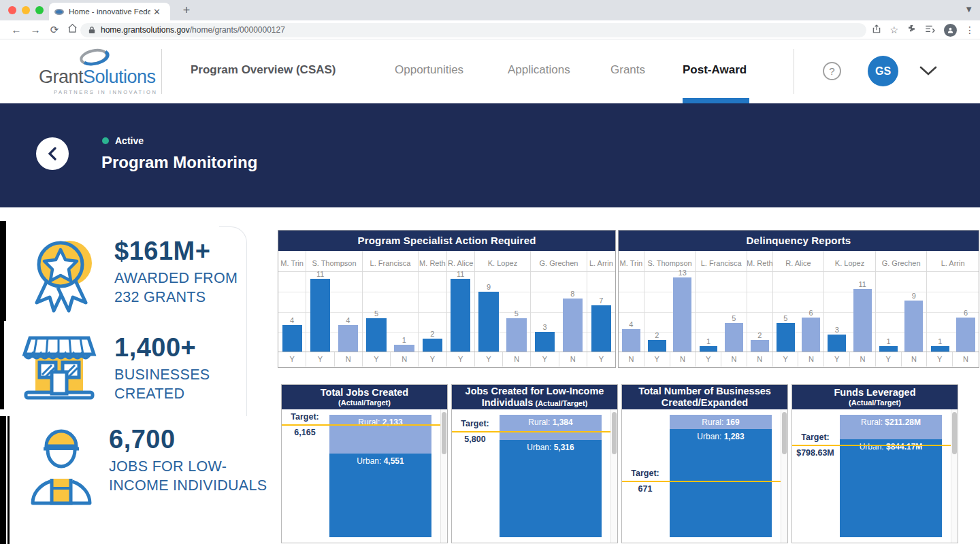  Describe the element at coordinates (233, 235) in the screenshot. I see `stats-card-corner` at that location.